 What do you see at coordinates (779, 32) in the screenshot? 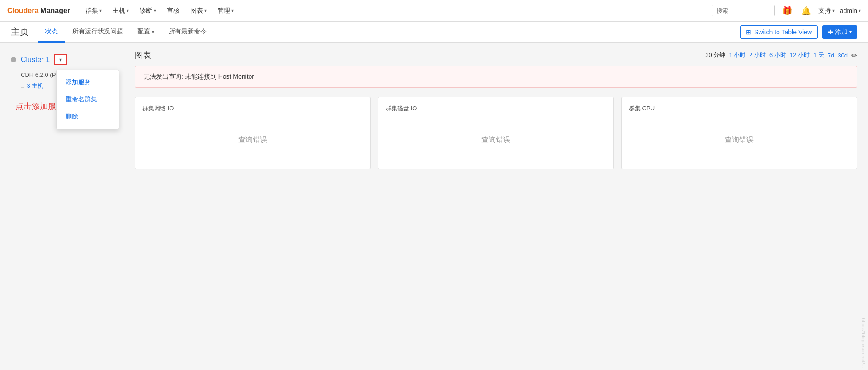
I see `switch-table-view-button: ⊞ Switch to Table View` at bounding box center [779, 32].